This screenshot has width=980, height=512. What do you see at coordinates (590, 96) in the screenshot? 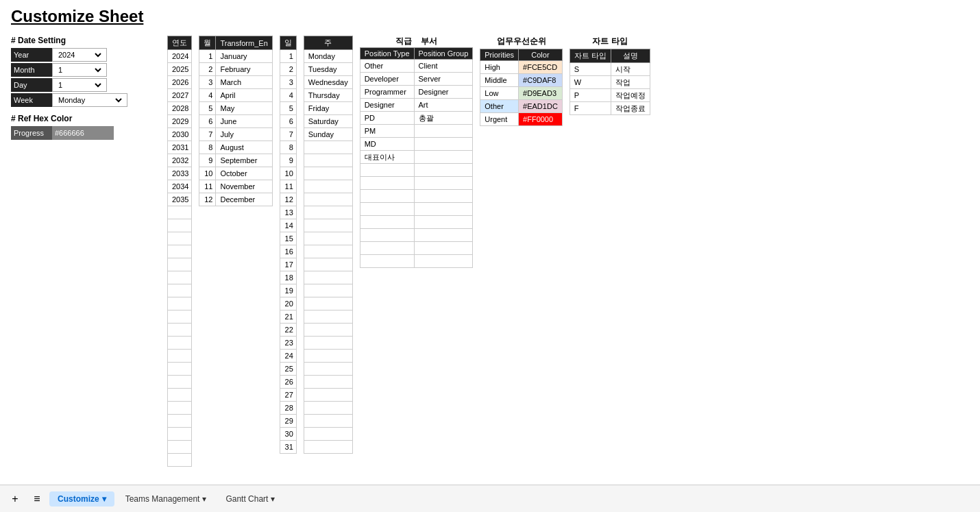
I see `chart-type-cell: P` at bounding box center [590, 96].